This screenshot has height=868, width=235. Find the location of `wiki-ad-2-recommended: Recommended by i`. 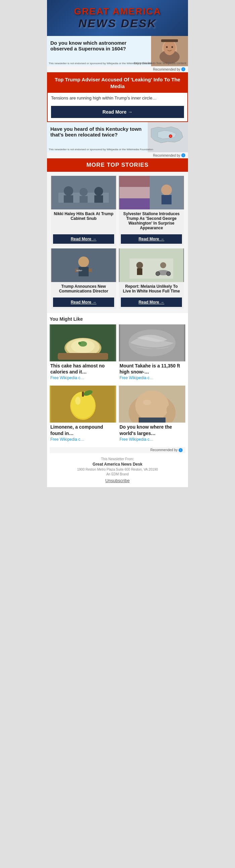

wiki-ad-2-recommended: Recommended by i is located at coordinates (118, 155).